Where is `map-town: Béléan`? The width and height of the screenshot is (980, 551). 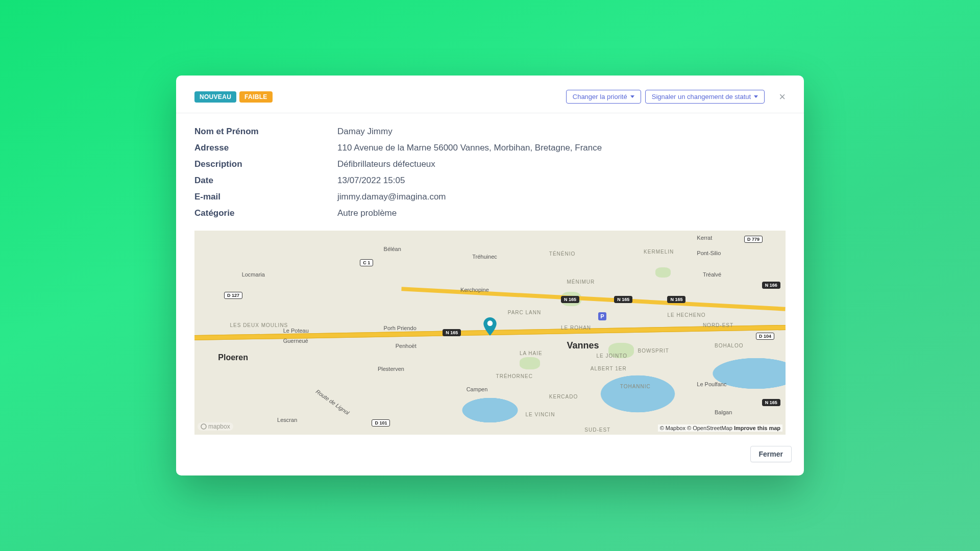
map-town: Béléan is located at coordinates (393, 249).